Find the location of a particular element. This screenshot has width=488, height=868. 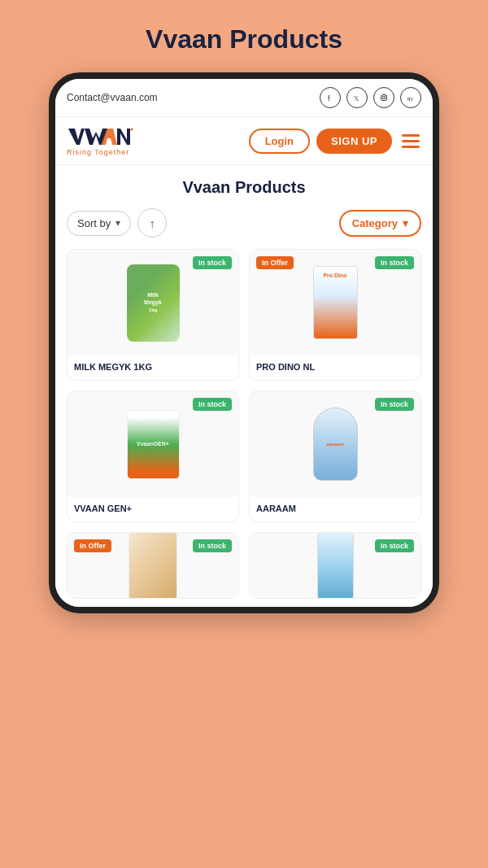

logo-area: Rising Together is located at coordinates (154, 141).